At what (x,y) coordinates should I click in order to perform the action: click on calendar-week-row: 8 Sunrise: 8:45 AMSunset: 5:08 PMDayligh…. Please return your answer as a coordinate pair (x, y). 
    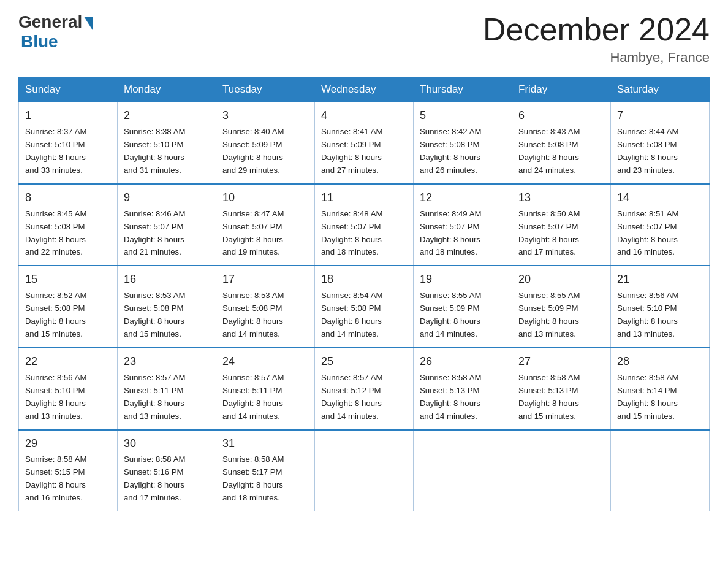
    Looking at the image, I should click on (364, 225).